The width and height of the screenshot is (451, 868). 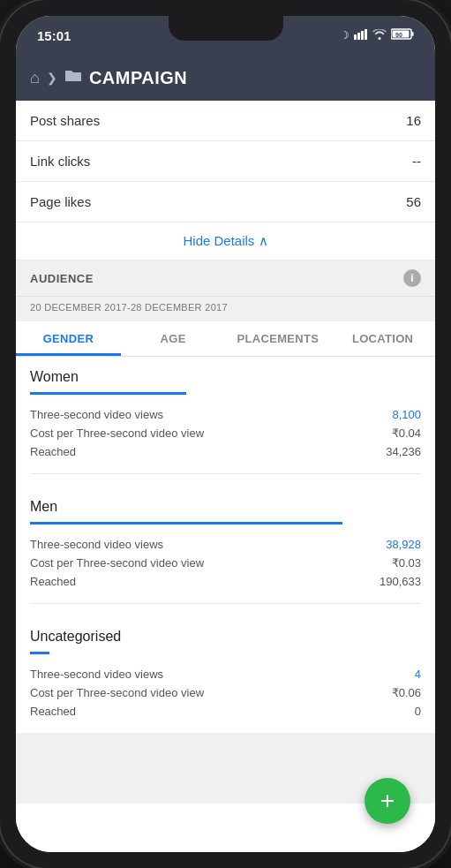 What do you see at coordinates (53, 712) in the screenshot?
I see `stat-label-uncat-reached: Reached` at bounding box center [53, 712].